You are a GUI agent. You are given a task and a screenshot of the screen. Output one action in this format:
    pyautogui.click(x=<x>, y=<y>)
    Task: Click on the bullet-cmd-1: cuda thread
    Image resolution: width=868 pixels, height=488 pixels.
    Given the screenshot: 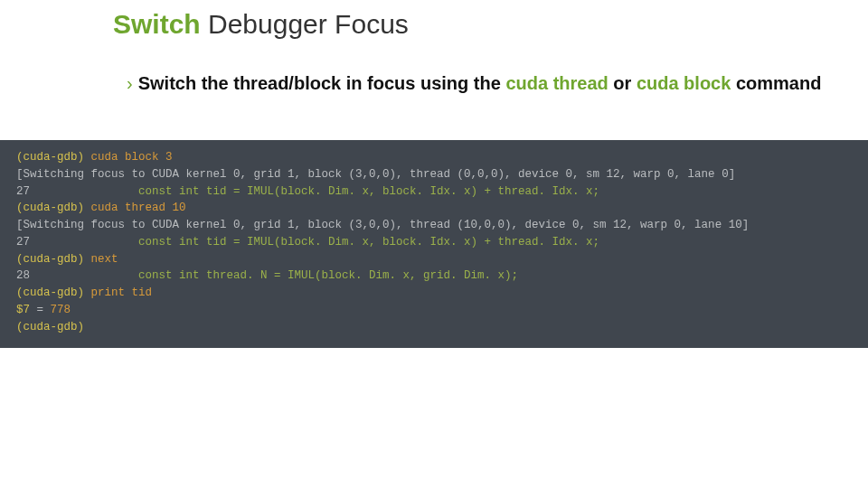 What is the action you would take?
    pyautogui.click(x=557, y=83)
    